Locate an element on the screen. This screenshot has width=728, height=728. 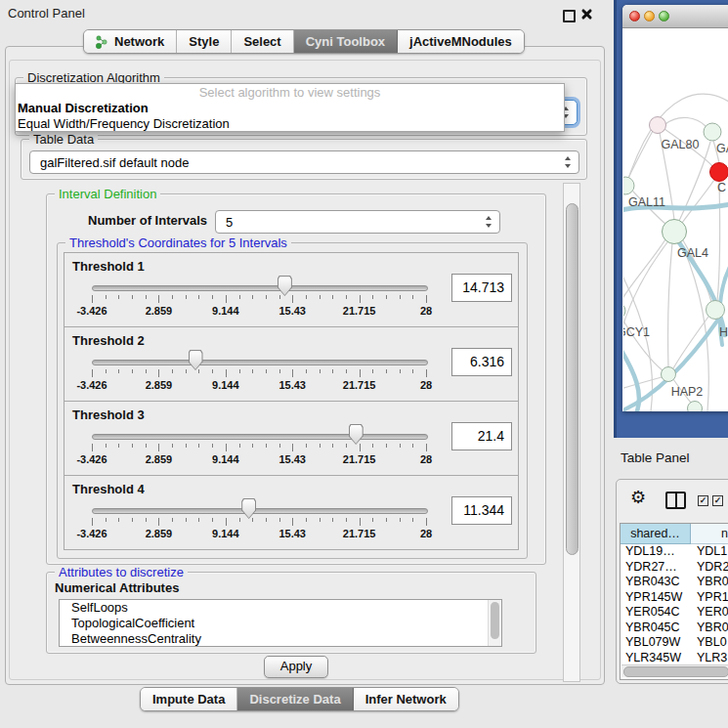
table-cell: YDR2 is located at coordinates (709, 568).